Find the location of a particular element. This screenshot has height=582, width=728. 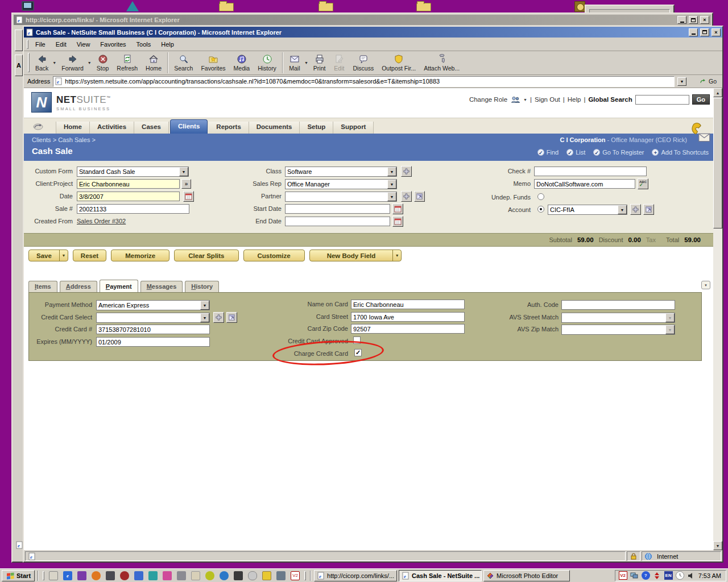

menu-help: Help is located at coordinates (167, 44).